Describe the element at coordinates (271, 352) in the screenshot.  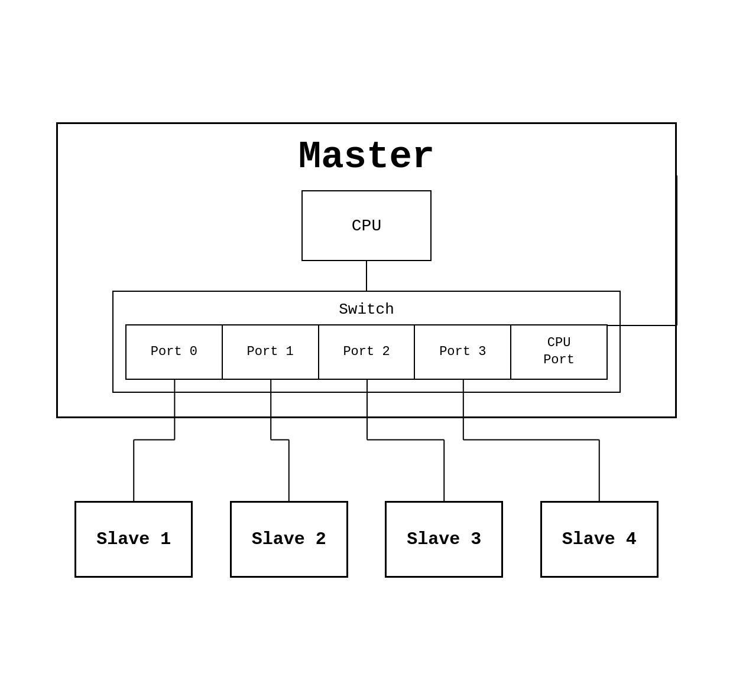
I see `port-1: Port 1` at that location.